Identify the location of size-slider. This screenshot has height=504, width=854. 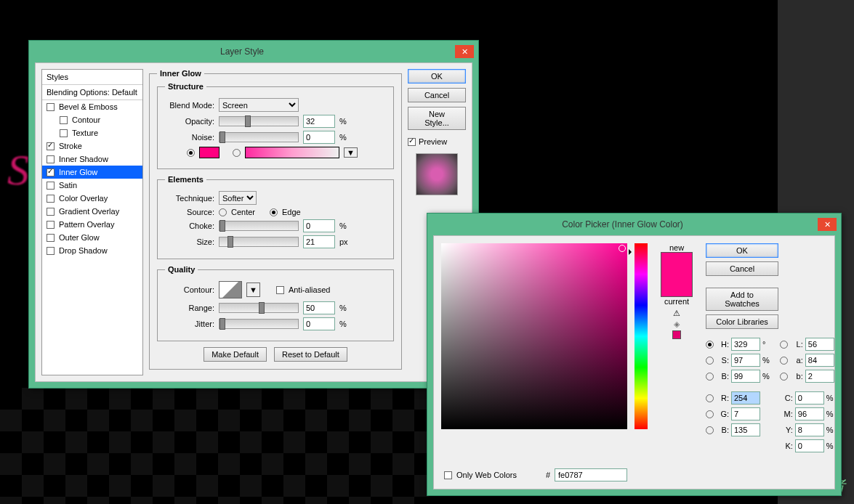
(259, 242).